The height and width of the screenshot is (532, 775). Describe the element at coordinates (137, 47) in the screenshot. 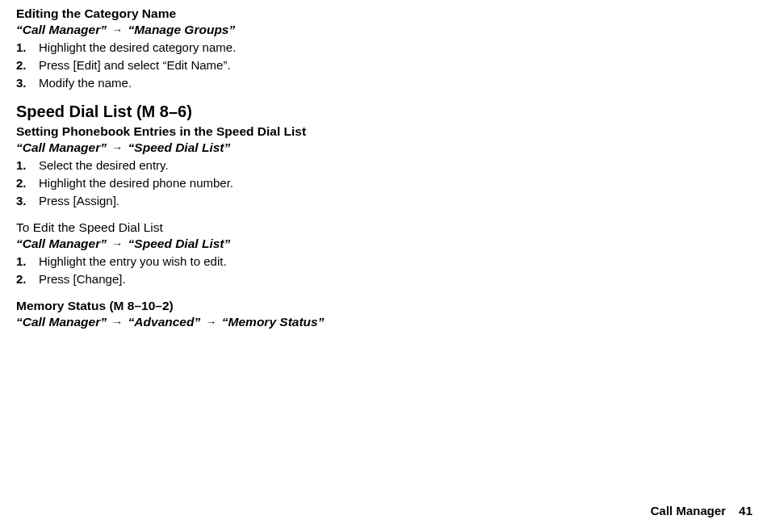

I see `step-text: Highlight the desired category name.` at that location.